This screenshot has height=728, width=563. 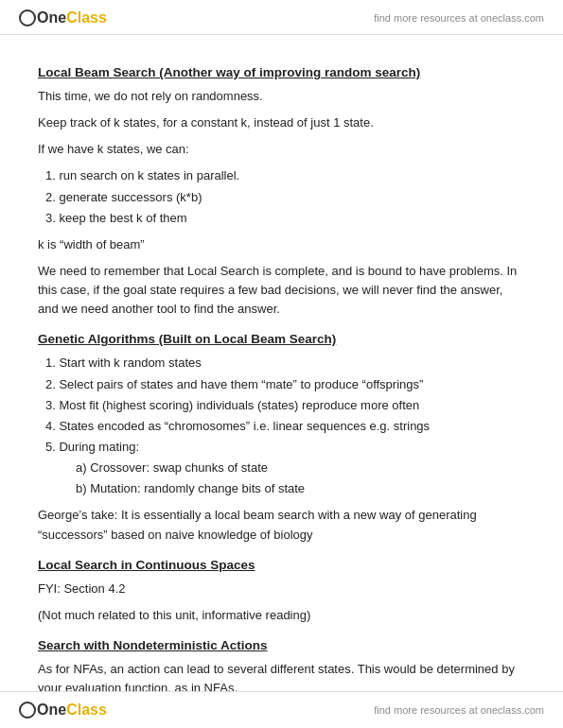 What do you see at coordinates (282, 96) in the screenshot?
I see `paragraph-no-randomness: This time, we do not rely on randomness.` at bounding box center [282, 96].